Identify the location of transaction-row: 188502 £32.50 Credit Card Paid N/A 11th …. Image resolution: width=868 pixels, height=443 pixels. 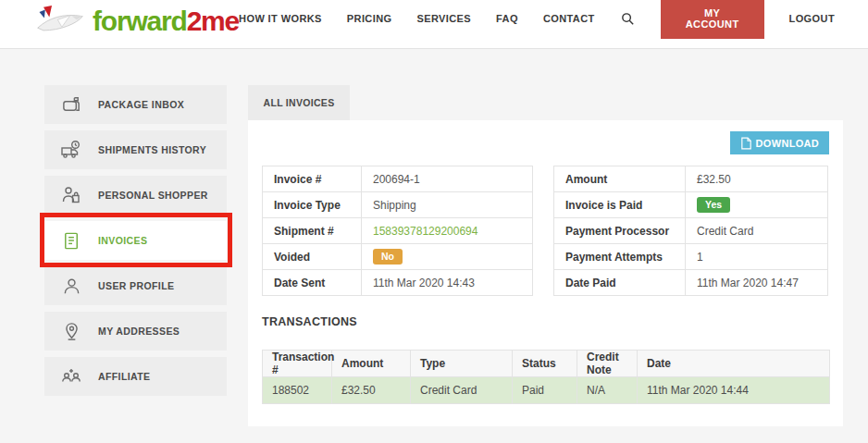
(546, 390).